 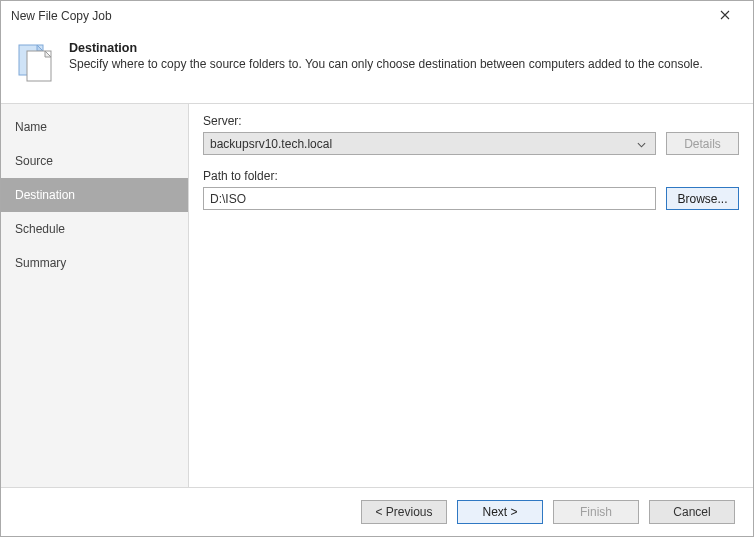 What do you see at coordinates (377, 16) in the screenshot?
I see `titlebar: New File Copy Job` at bounding box center [377, 16].